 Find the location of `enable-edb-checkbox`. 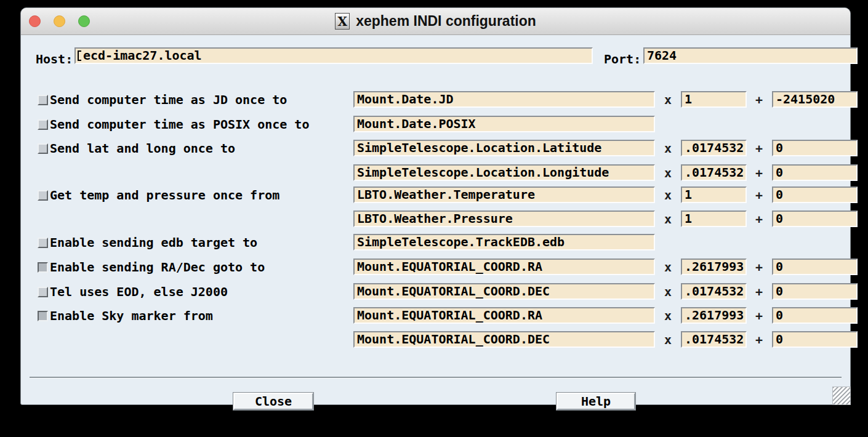

enable-edb-checkbox is located at coordinates (43, 243).